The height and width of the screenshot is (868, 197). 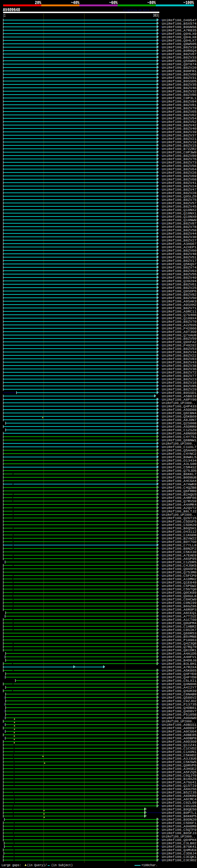 I want to click on svg-text: ~100%, so click(x=189, y=3).